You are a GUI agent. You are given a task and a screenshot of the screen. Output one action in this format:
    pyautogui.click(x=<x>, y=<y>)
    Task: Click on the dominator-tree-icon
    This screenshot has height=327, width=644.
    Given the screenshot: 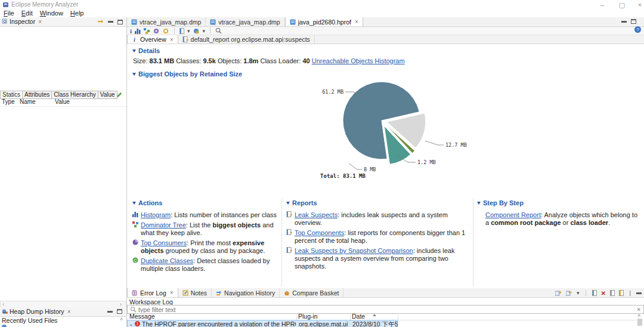 What is the action you would take?
    pyautogui.click(x=147, y=31)
    